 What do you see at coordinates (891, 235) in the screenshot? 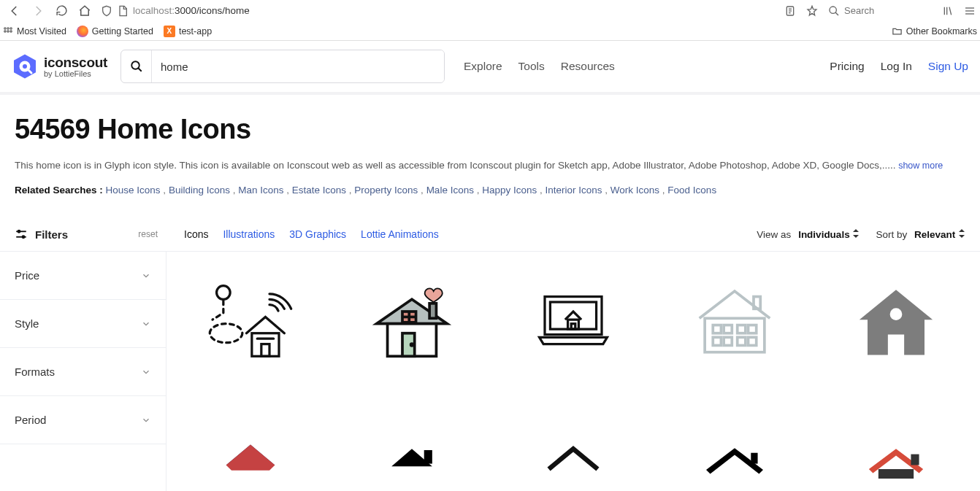
I see `sort-by-label: Sort by` at bounding box center [891, 235].